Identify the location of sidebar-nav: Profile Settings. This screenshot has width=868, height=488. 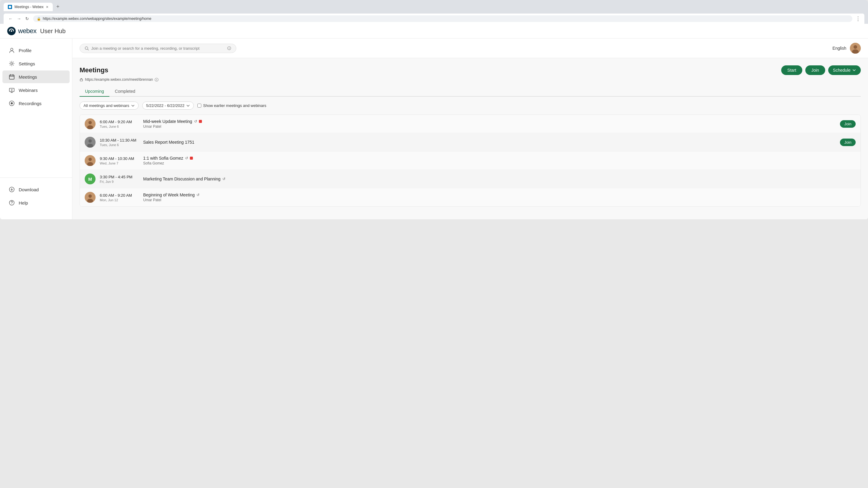
(36, 110).